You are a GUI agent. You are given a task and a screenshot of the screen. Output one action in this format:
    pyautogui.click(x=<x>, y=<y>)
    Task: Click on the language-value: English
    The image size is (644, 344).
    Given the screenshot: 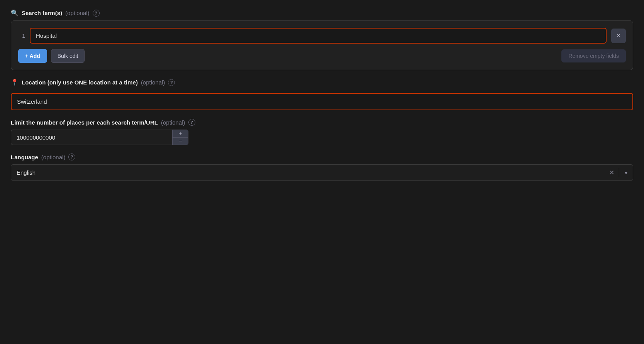 What is the action you would take?
    pyautogui.click(x=308, y=173)
    